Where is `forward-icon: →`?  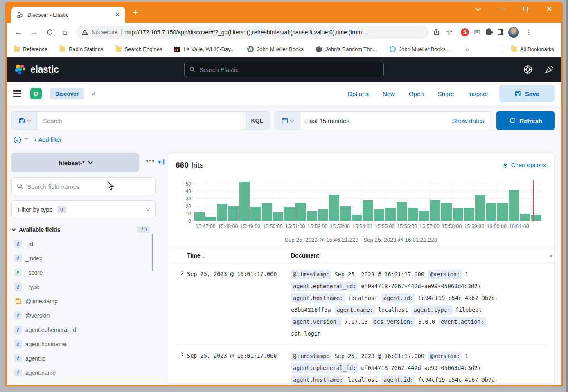 forward-icon: → is located at coordinates (34, 32).